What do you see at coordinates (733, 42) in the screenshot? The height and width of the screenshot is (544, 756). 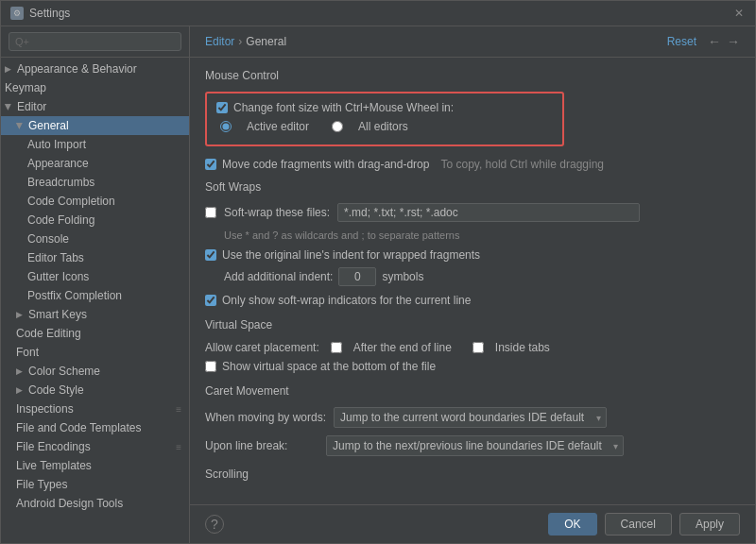 I see `nav-forward-arrow: →` at bounding box center [733, 42].